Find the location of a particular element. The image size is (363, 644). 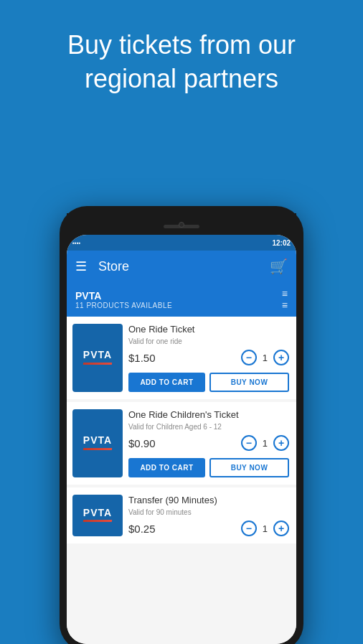

vendor-header: PVTA 11 PRODUCTS AVAILABLE ≡≡ is located at coordinates (182, 299).